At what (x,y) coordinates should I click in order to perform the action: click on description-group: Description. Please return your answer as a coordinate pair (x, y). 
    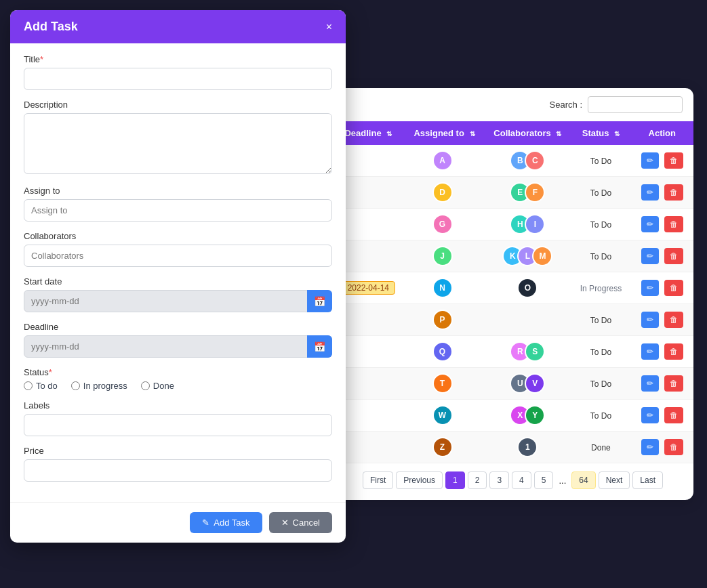
    Looking at the image, I should click on (178, 138).